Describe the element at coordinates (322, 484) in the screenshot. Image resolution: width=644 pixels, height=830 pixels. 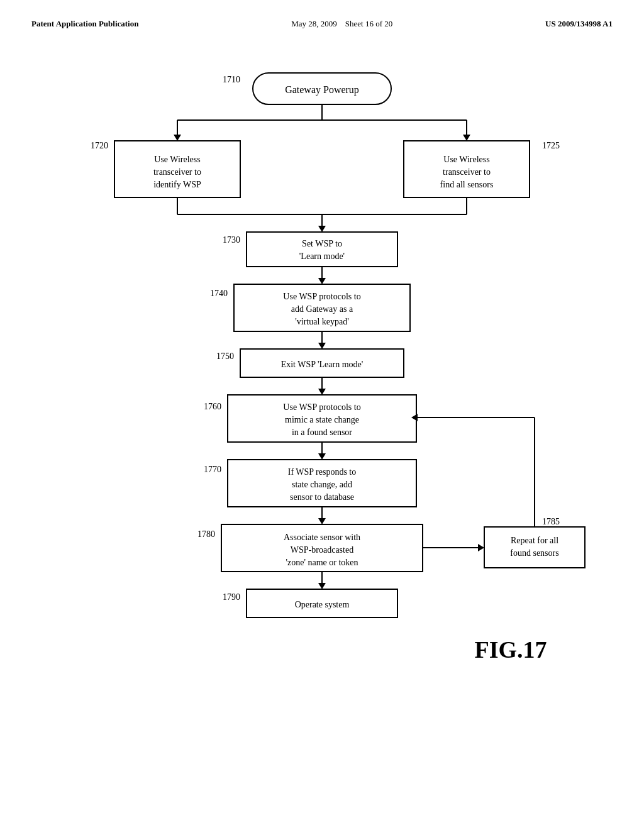
I see `svg-text: state change, add` at that location.